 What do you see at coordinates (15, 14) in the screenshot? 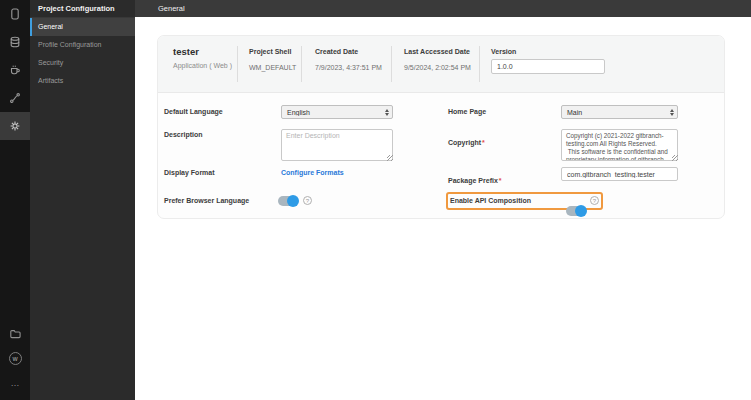
I see `mobile-icon` at bounding box center [15, 14].